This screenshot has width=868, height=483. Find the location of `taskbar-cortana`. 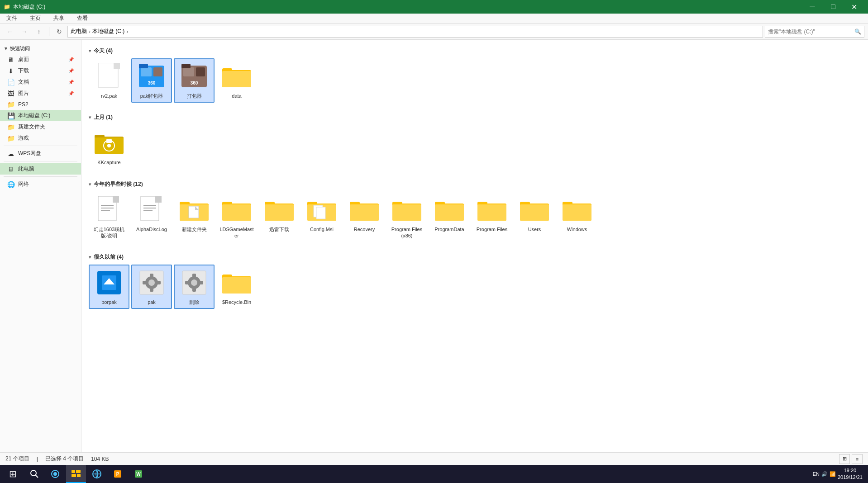

taskbar-cortana is located at coordinates (55, 474).